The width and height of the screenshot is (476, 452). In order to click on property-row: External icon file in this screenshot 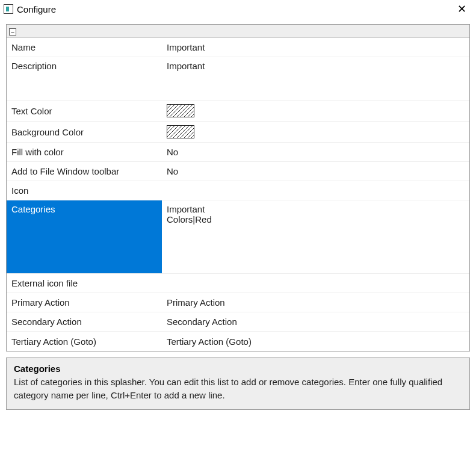, I will do `click(238, 283)`.